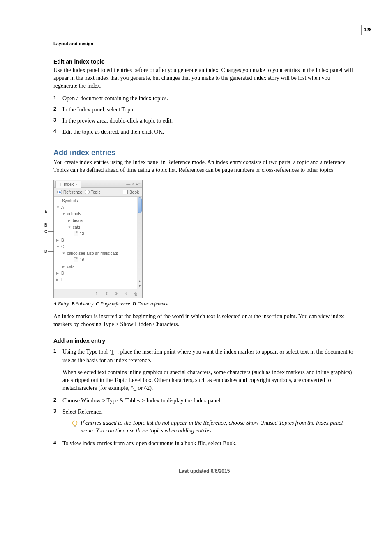 The height and width of the screenshot is (555, 392). What do you see at coordinates (98, 184) in the screenshot?
I see `panel-tabbar: ⋮ Index × — × ▸≡` at bounding box center [98, 184].